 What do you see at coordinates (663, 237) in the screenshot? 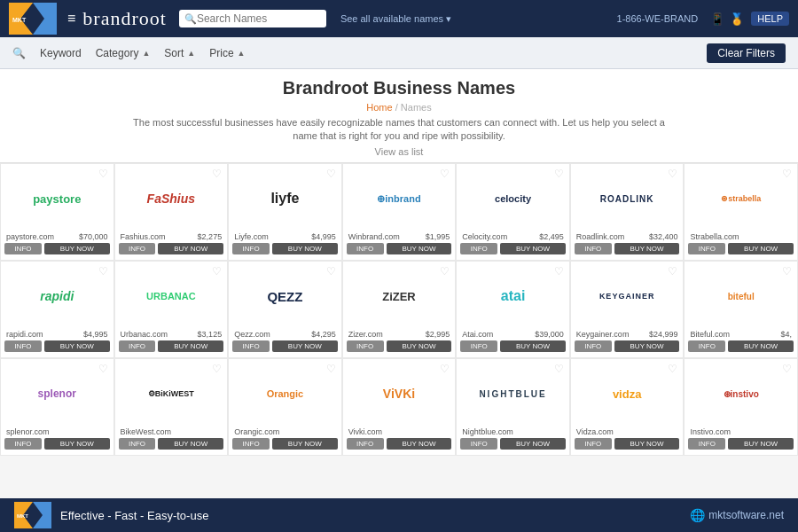
I see `price-label: $32,400` at bounding box center [663, 237].